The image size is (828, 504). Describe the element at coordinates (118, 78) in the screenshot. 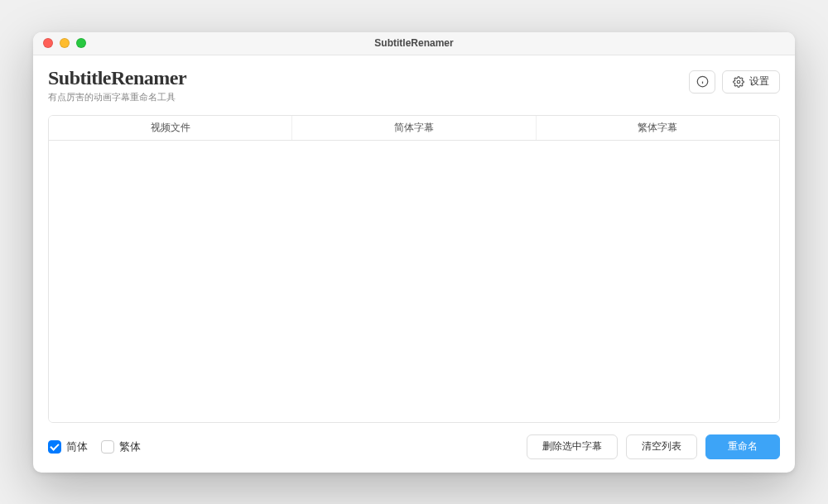

I see `app-title: SubtitleRenamer` at that location.